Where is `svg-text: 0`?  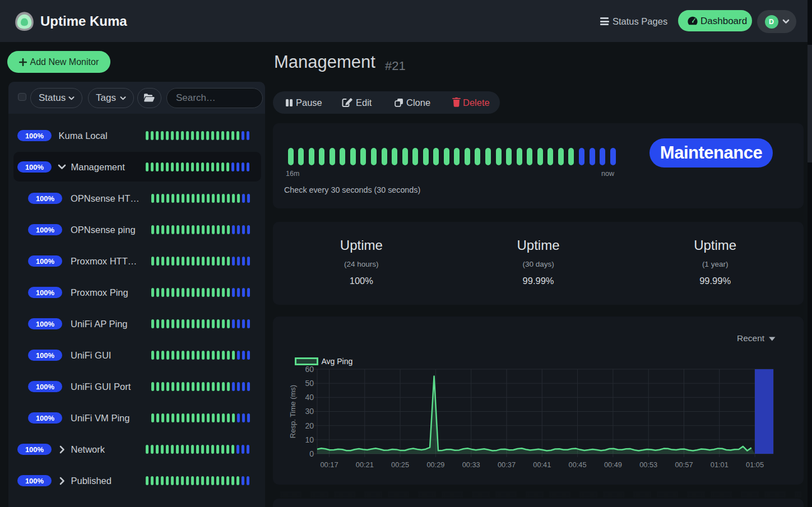 svg-text: 0 is located at coordinates (312, 454).